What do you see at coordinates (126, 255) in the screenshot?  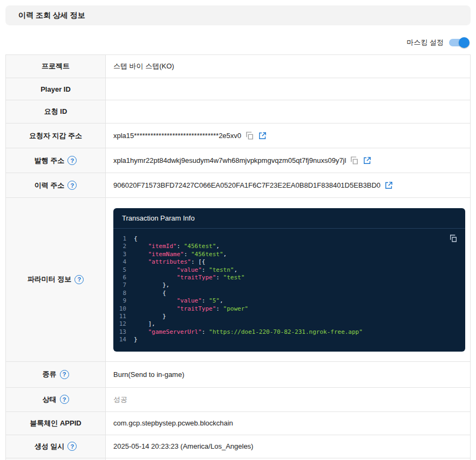 I see `line-number: 3` at bounding box center [126, 255].